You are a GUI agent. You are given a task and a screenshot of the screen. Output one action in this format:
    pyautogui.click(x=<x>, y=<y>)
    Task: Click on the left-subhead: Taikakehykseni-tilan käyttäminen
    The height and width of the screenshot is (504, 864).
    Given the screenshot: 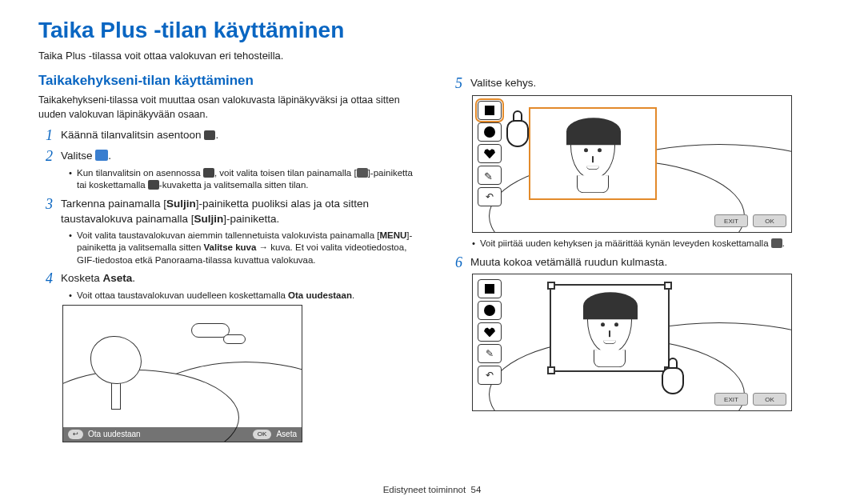 What is the action you would take?
    pyautogui.click(x=227, y=81)
    